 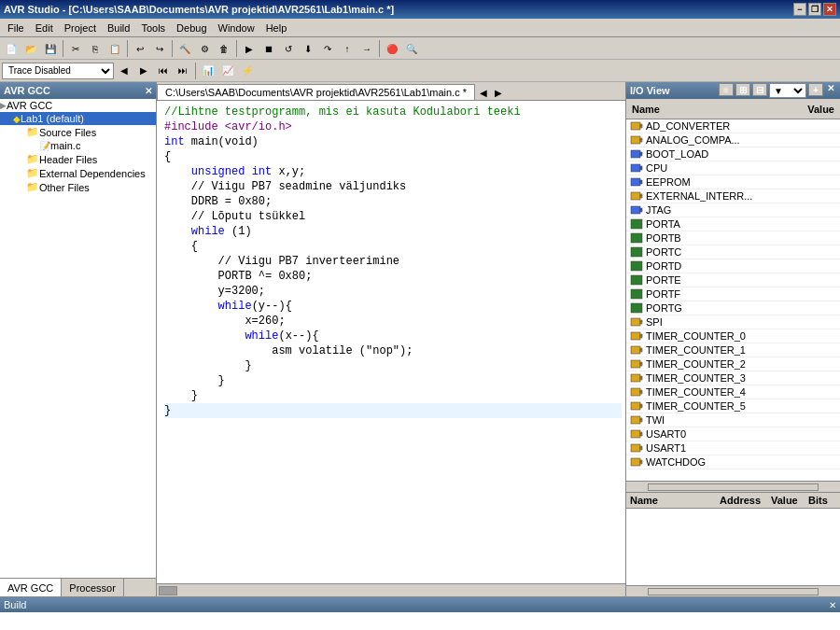 What do you see at coordinates (328, 49) in the screenshot?
I see `tb-step-over: ↷` at bounding box center [328, 49].